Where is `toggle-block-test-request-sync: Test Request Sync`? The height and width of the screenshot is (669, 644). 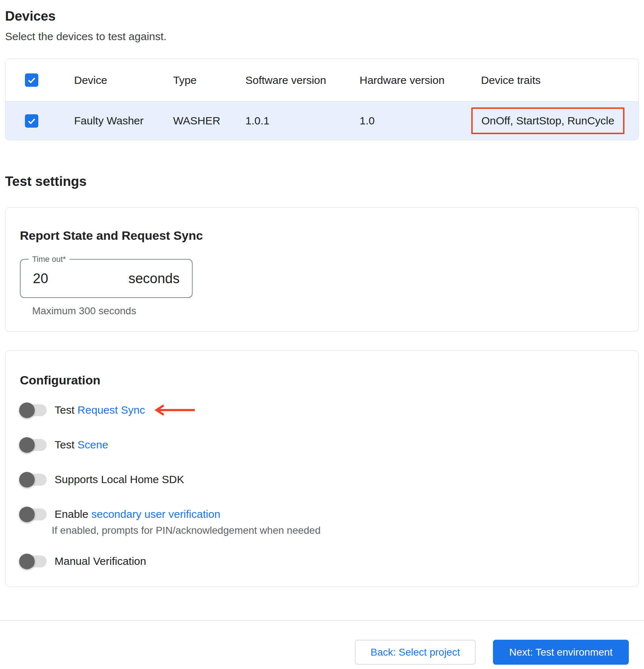 toggle-block-test-request-sync: Test Request Sync is located at coordinates (322, 410).